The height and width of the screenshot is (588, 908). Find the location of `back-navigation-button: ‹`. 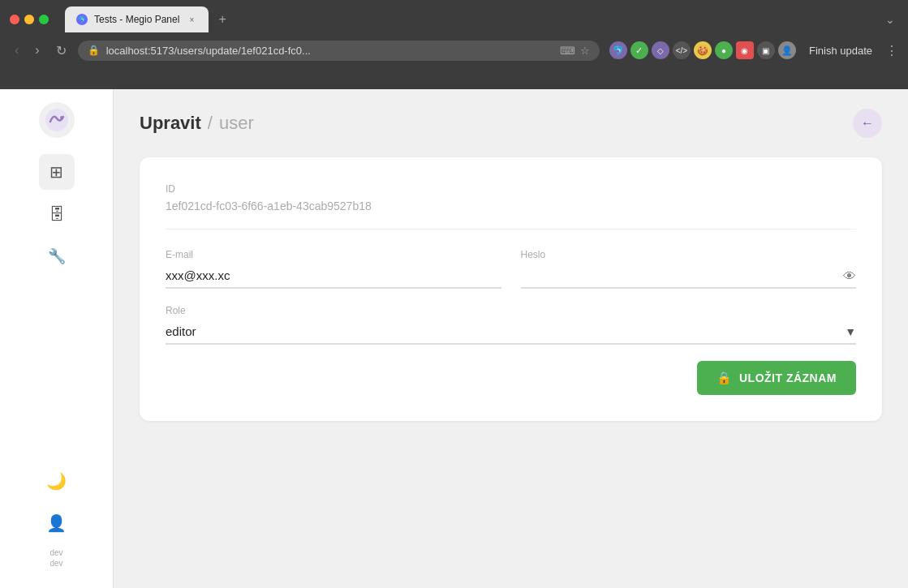

back-navigation-button: ‹ is located at coordinates (16, 50).